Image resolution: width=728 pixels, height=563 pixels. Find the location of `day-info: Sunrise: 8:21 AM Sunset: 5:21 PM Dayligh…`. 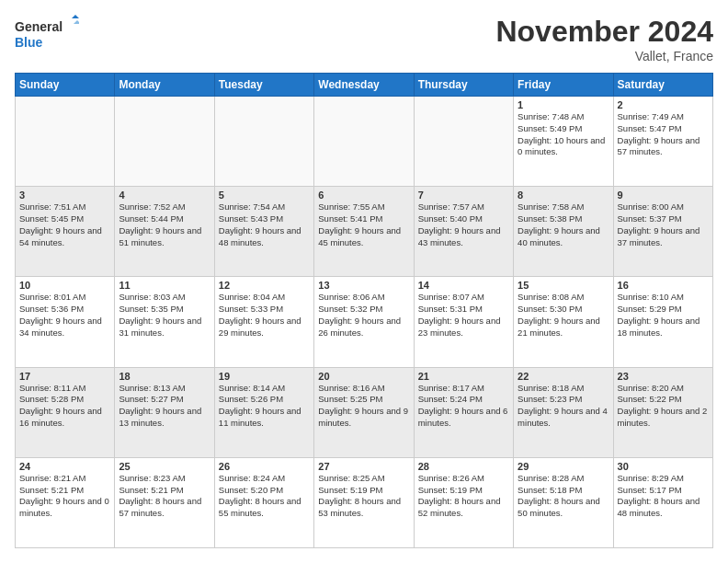

day-info: Sunrise: 8:21 AM Sunset: 5:21 PM Dayligh… is located at coordinates (64, 497).